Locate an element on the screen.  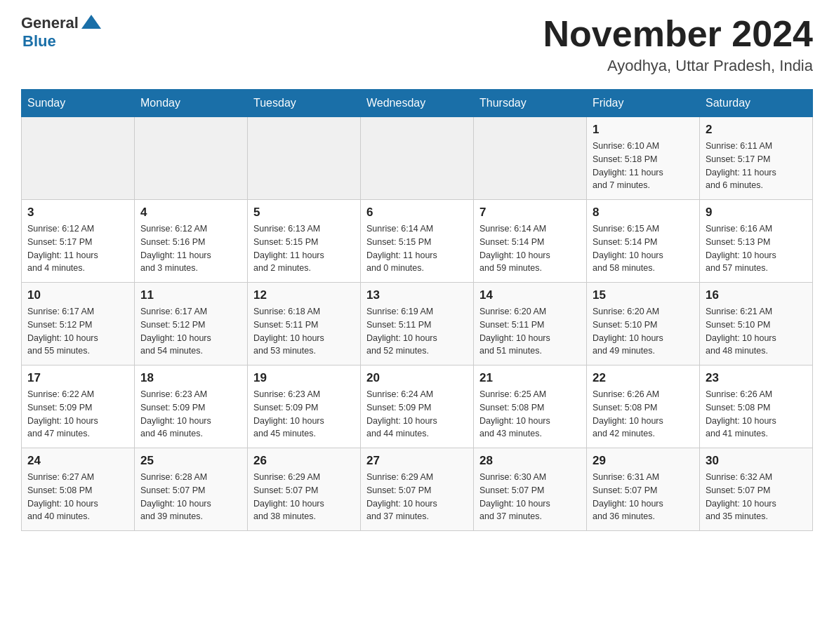
day-number: 7 is located at coordinates (530, 213).